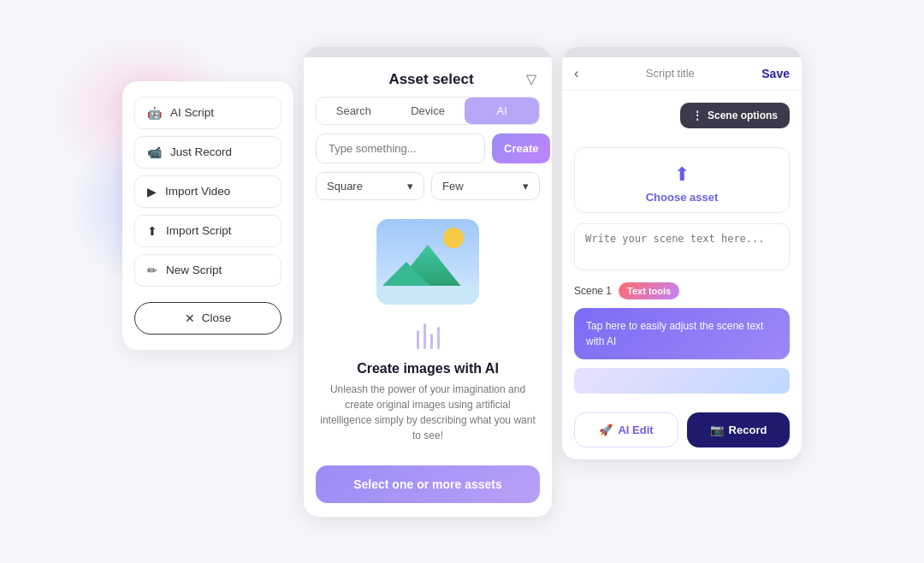 The width and height of the screenshot is (924, 563). I want to click on new-script-icon: ✏, so click(152, 270).